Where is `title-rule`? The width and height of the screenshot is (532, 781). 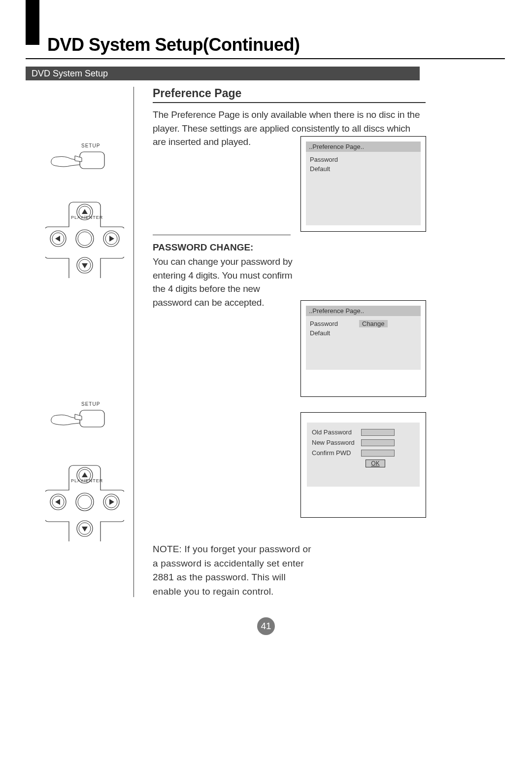
title-rule is located at coordinates (265, 59).